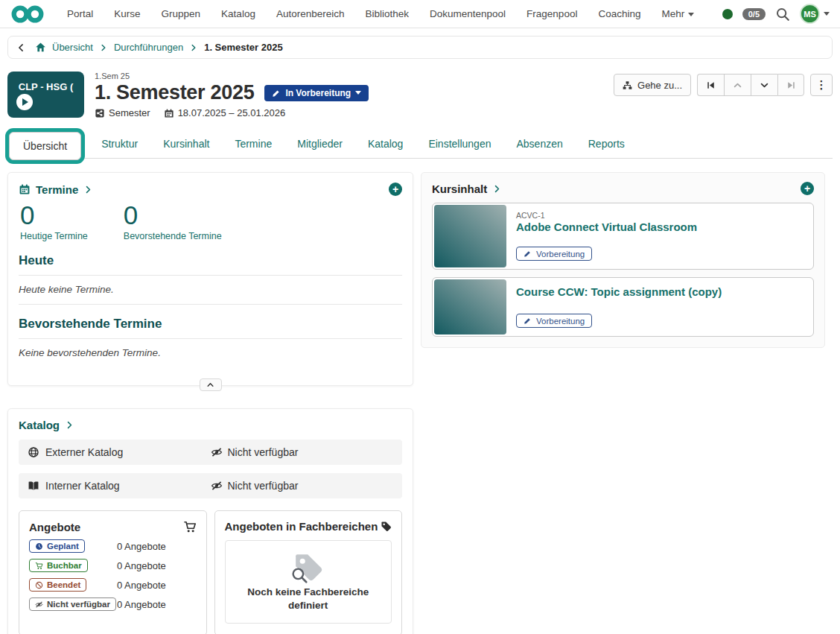 Image resolution: width=840 pixels, height=634 pixels. I want to click on avatar: MS, so click(810, 13).